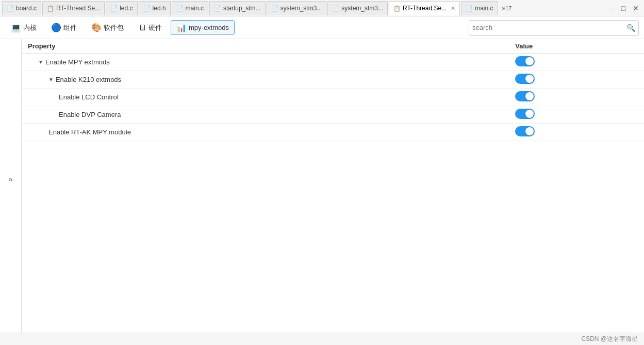 The width and height of the screenshot is (644, 345). I want to click on toggle-enable-rtak-mpy, so click(525, 131).